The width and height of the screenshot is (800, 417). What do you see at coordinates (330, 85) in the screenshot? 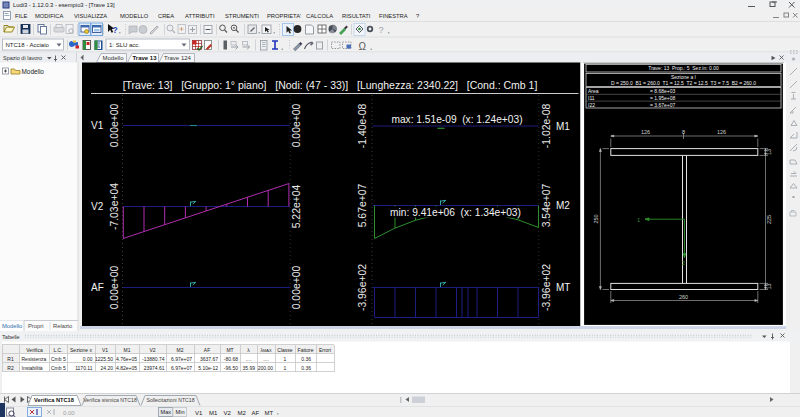
I see `svg-text:[Trave: 13] [Gruppo: 1° pian: [Trave: 13] [Gruppo: 1° piano] [Nodi: (4…` at bounding box center [330, 85].